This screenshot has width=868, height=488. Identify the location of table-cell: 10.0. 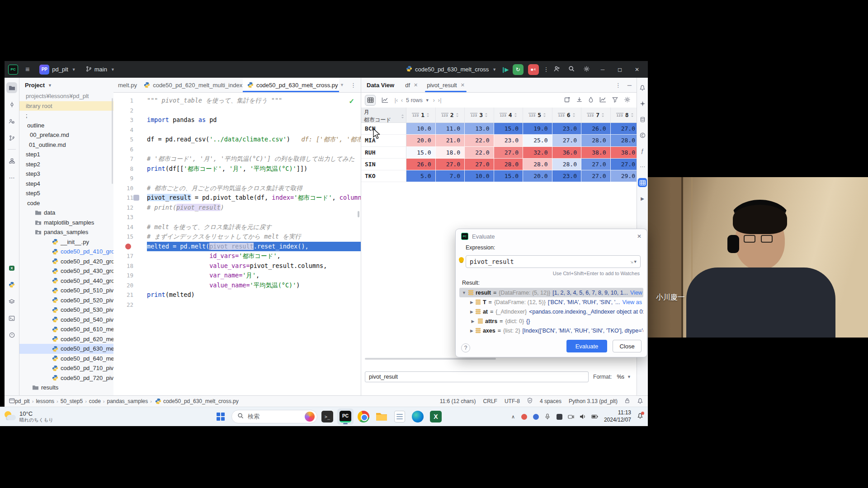
(421, 129).